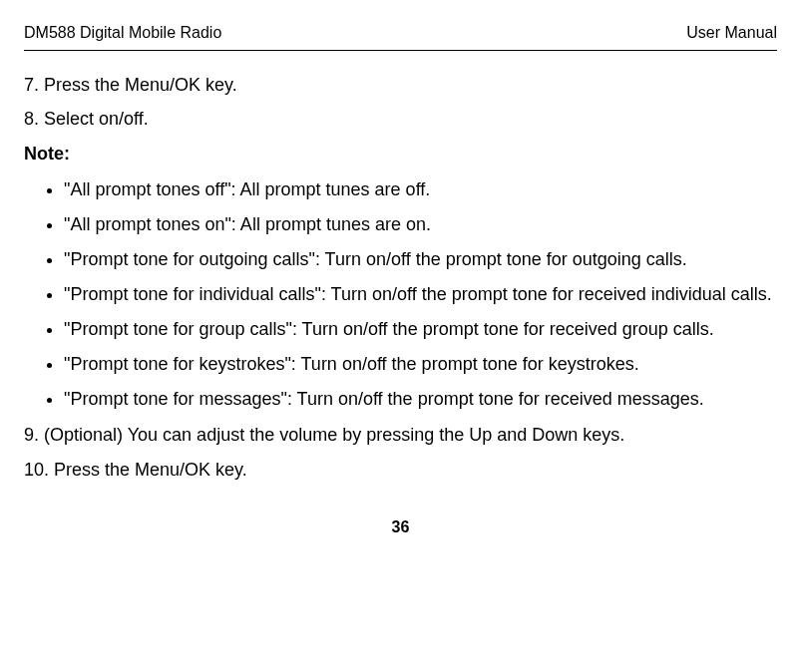 This screenshot has width=801, height=672. Describe the element at coordinates (421, 189) in the screenshot. I see `list-item: "All prompt tones off": All prompt tunes…` at that location.